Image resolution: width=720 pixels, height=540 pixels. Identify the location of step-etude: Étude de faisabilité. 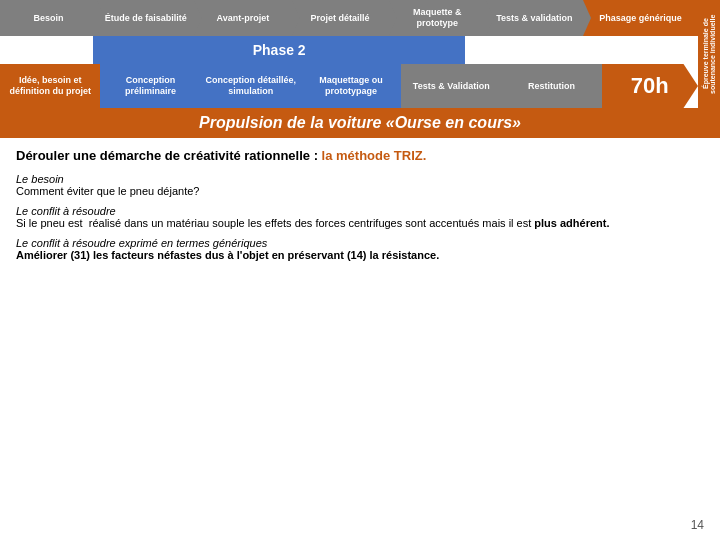
(146, 18).